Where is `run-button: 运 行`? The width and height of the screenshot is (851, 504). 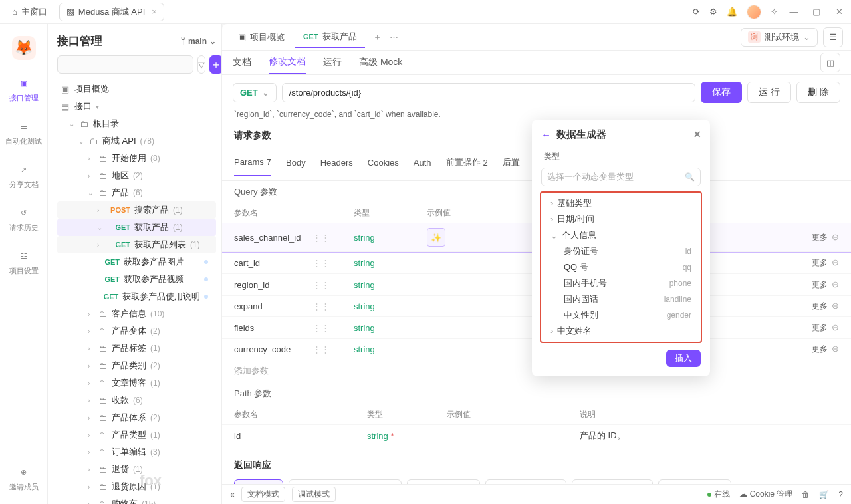 run-button: 运 行 is located at coordinates (769, 92).